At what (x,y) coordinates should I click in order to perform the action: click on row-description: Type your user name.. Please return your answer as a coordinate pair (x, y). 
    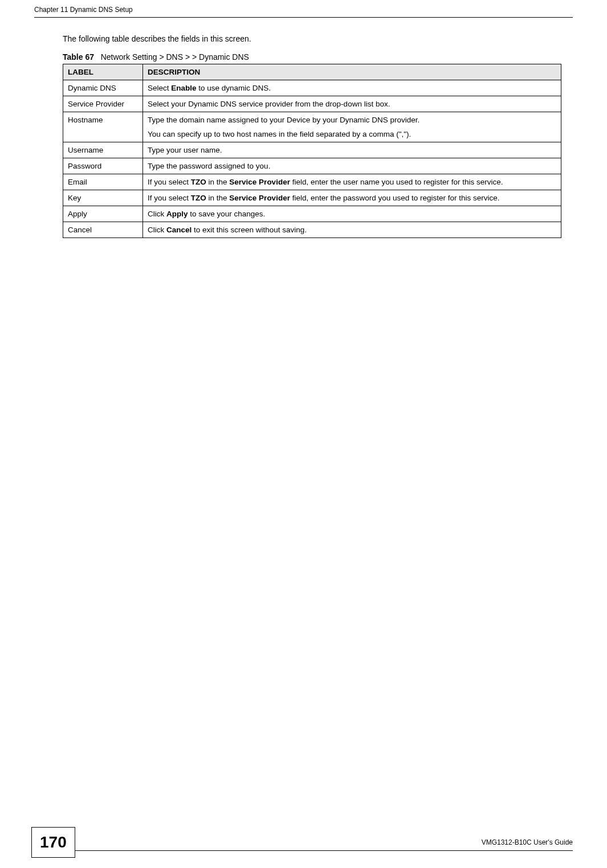
    Looking at the image, I should click on (352, 150).